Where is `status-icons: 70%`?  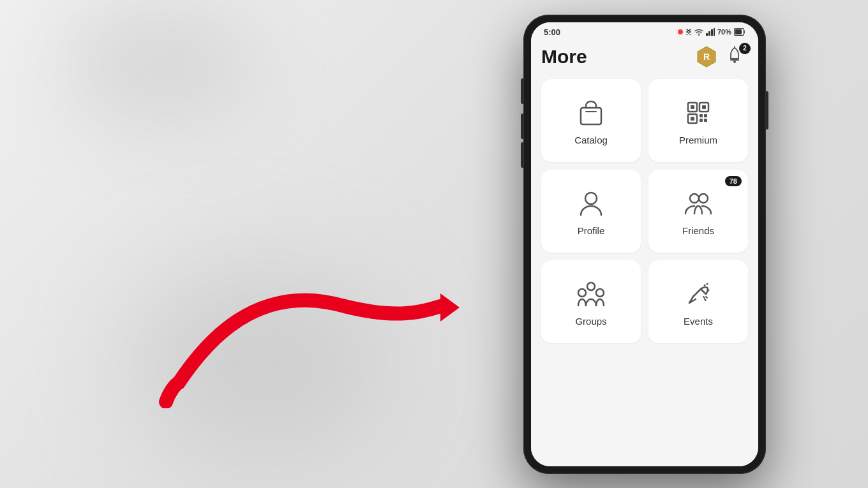 status-icons: 70% is located at coordinates (712, 32).